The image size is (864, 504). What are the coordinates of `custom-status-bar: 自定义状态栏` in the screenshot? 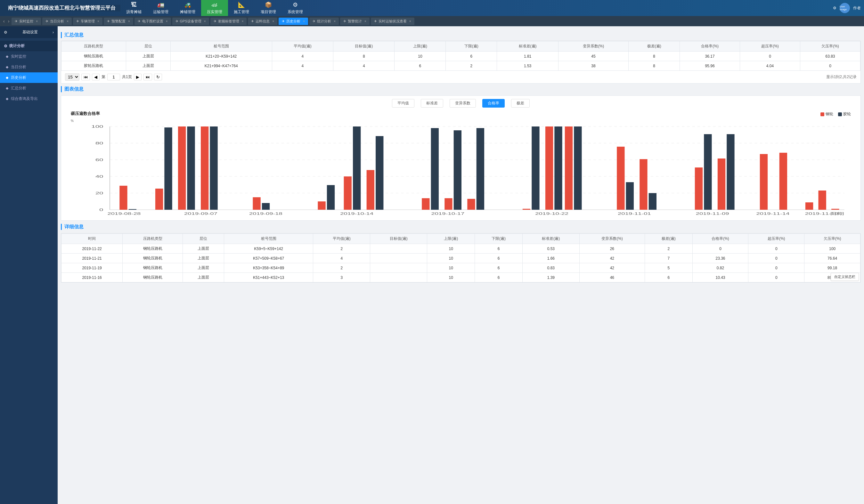 It's located at (845, 277).